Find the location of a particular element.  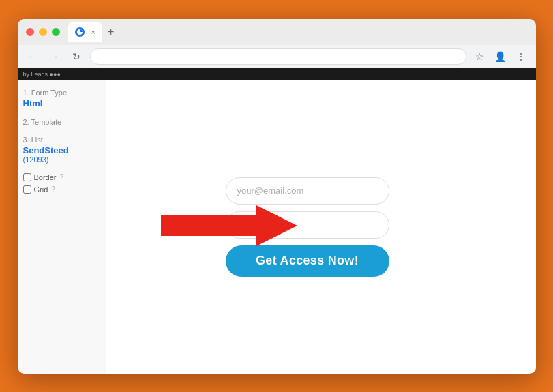

brand-logo: by Leads ●●● is located at coordinates (42, 74).